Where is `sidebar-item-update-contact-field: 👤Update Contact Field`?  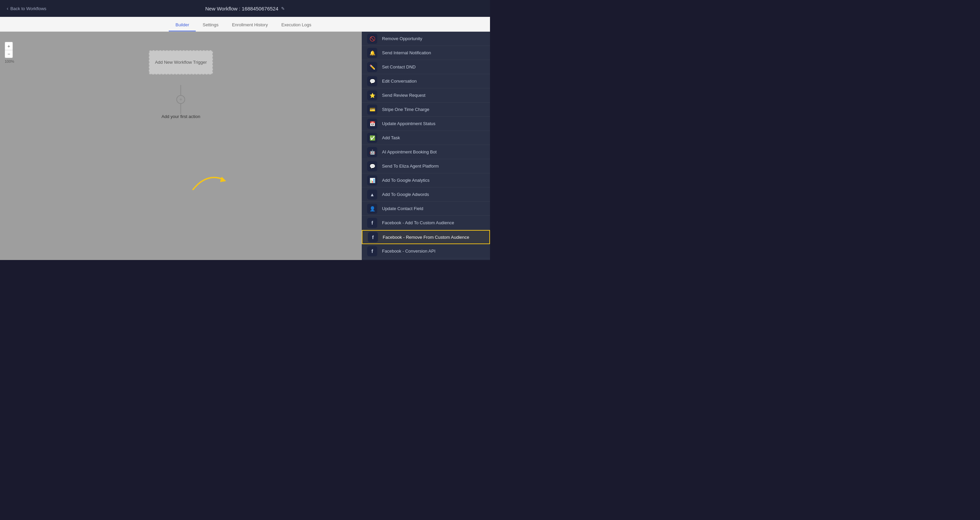 sidebar-item-update-contact-field: 👤Update Contact Field is located at coordinates (426, 209).